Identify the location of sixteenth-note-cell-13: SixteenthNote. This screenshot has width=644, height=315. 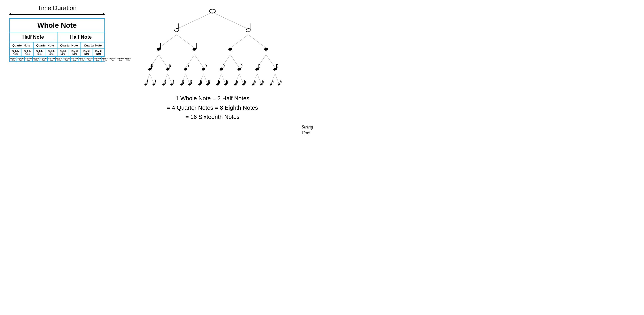
(105, 59).